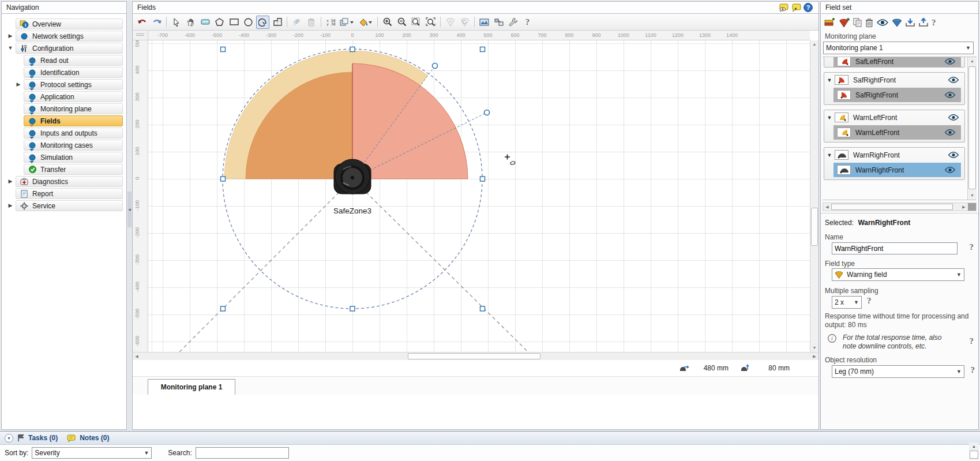  I want to click on nav-item-configuration: ▼ Configuration, so click(69, 48).